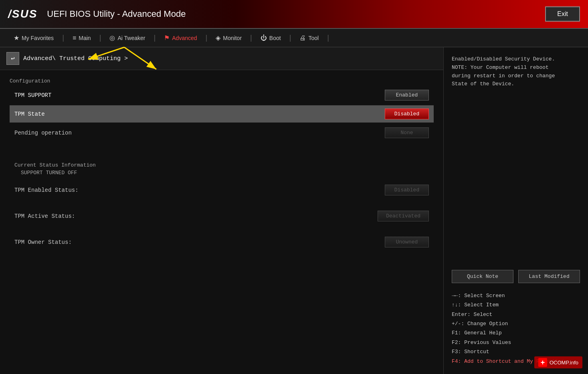  Describe the element at coordinates (22, 14) in the screenshot. I see `logo-text: /SUS` at that location.